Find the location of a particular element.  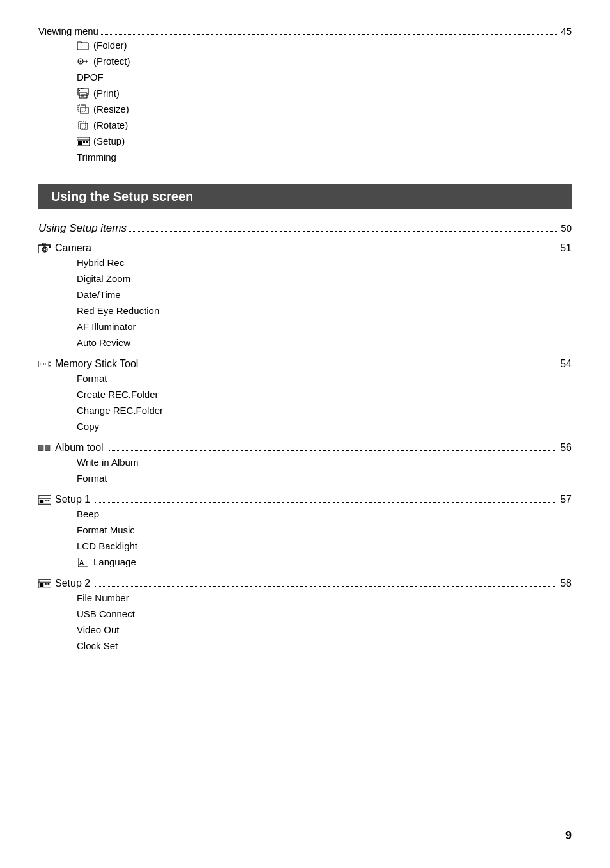

setup-block-setup1: 1 Setup 1 57 Beep Format Music LCD Backl… is located at coordinates (305, 532).